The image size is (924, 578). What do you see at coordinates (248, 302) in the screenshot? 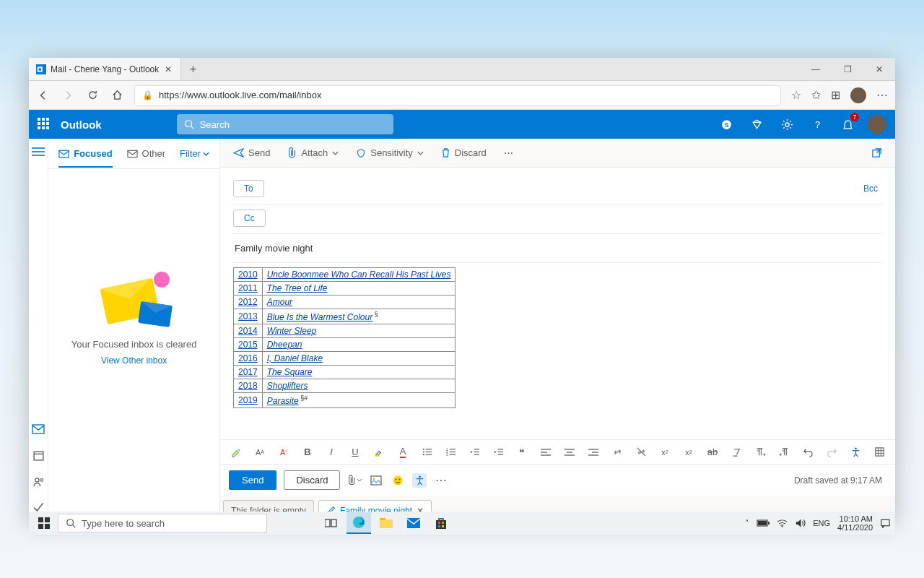
I see `year-link: 2012` at bounding box center [248, 302].